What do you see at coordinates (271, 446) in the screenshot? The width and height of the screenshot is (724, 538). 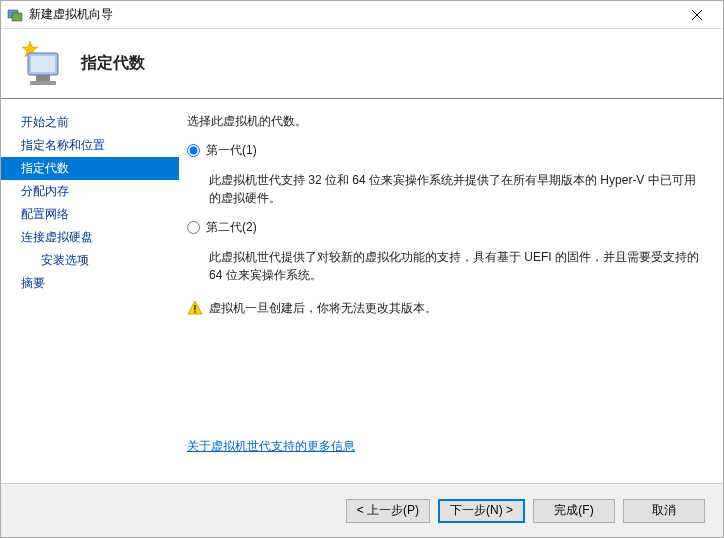 I see `more-info-link: 关于虚拟机世代支持的更多信息` at bounding box center [271, 446].